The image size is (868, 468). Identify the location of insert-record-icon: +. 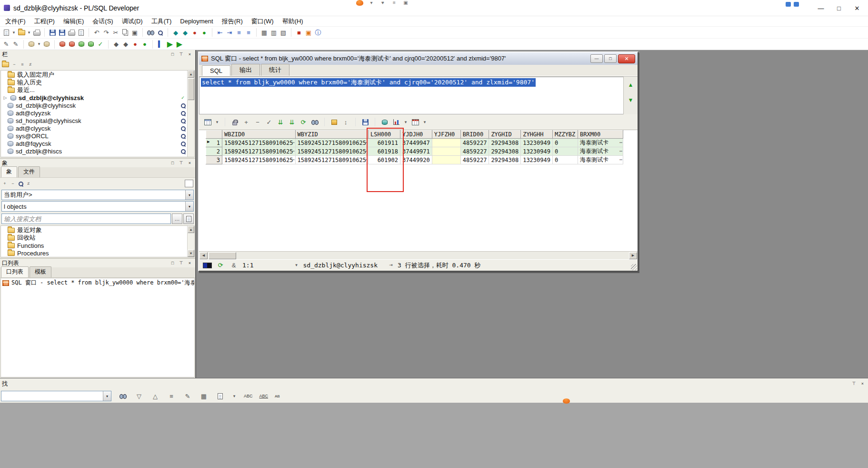
(246, 122).